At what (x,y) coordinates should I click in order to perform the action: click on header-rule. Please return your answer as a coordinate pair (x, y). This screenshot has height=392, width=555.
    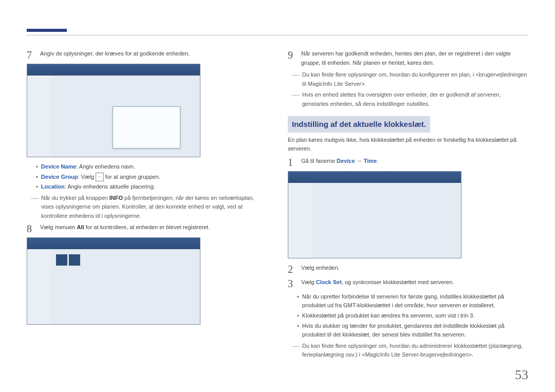
    Looking at the image, I should click on (278, 35).